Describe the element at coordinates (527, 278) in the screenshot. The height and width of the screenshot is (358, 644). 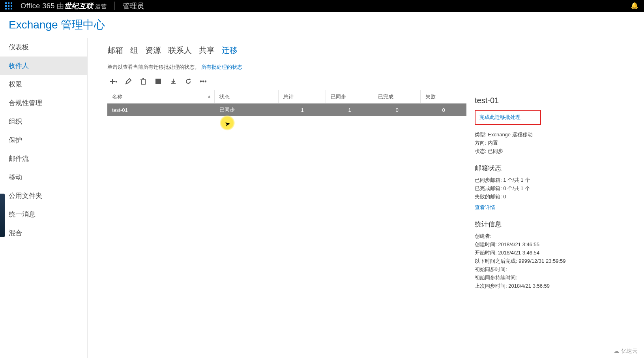
I see `stat-init-sync-dur: 初始同步持续时间:` at that location.